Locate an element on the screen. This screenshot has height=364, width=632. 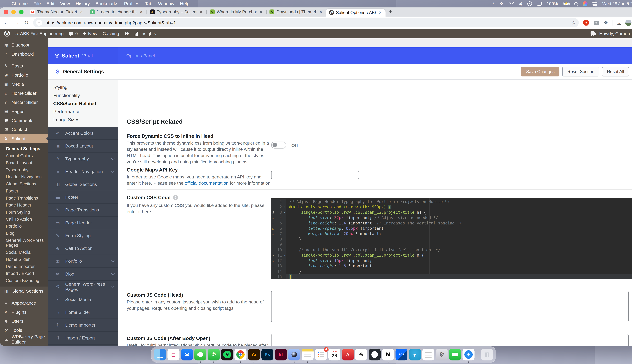
submenu-item-general-wordpress-pages: General WordPress Pages is located at coordinates (24, 243).